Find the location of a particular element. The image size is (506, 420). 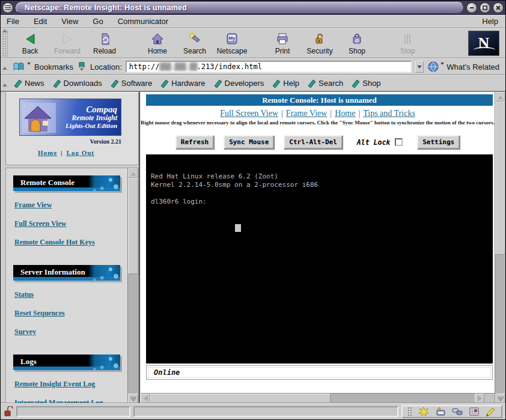

sidebar-link-reset-sequences: Reset Sequences is located at coordinates (71, 314).